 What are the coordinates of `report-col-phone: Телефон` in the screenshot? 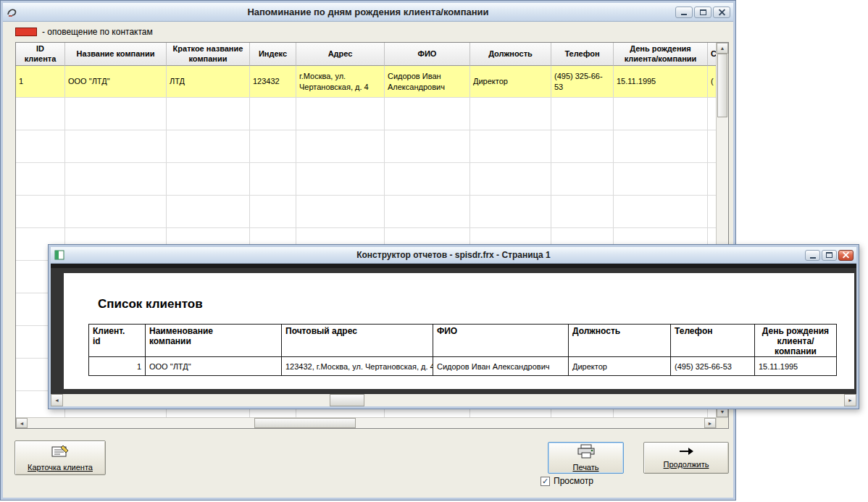 It's located at (713, 340).